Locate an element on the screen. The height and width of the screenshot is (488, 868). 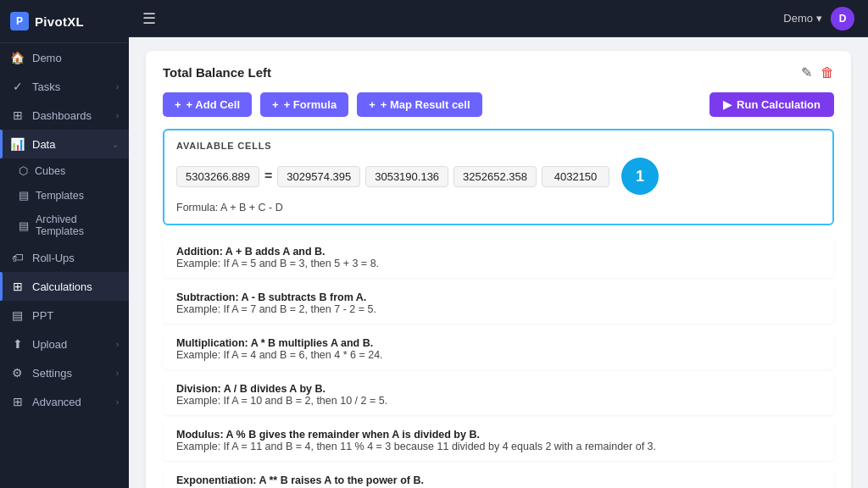
sidebar-label-templates: Templates is located at coordinates (59, 196).